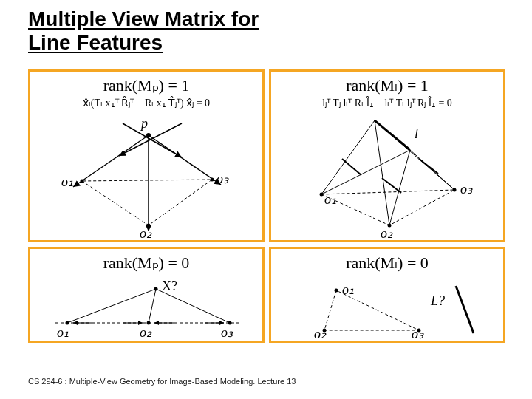  I want to click on diagram-line-three-views: l o₁ o₂ o₃, so click(387, 177).